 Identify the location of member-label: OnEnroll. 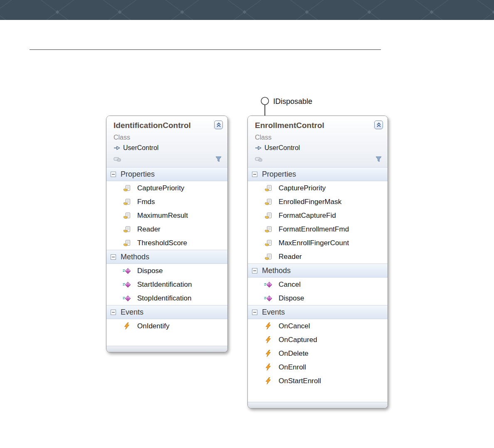
(292, 367).